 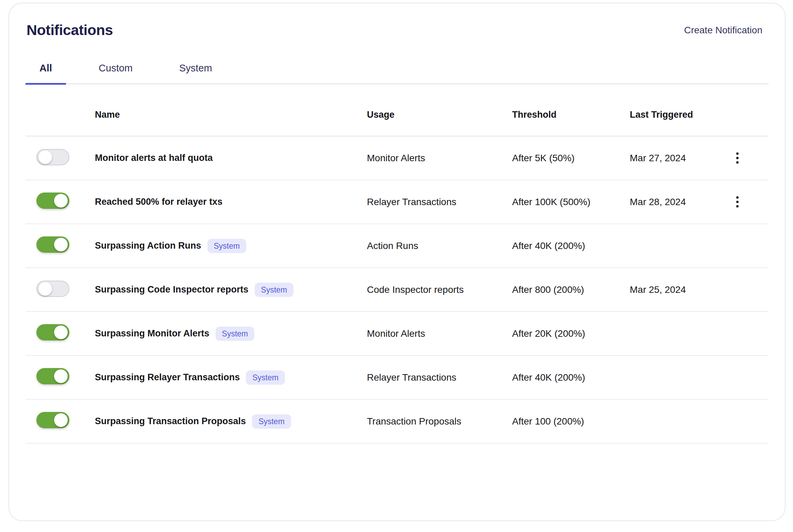 What do you see at coordinates (231, 115) in the screenshot?
I see `column-header-name: Name` at bounding box center [231, 115].